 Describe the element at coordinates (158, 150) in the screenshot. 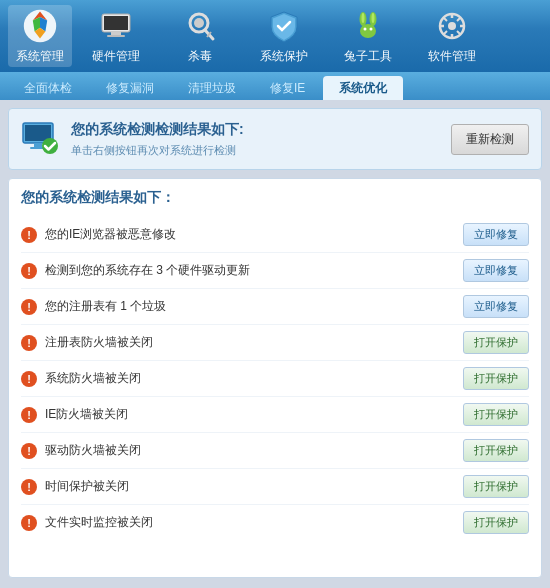

I see `summary-subtitle: 单击右侧按钮再次对系统进行检测` at that location.